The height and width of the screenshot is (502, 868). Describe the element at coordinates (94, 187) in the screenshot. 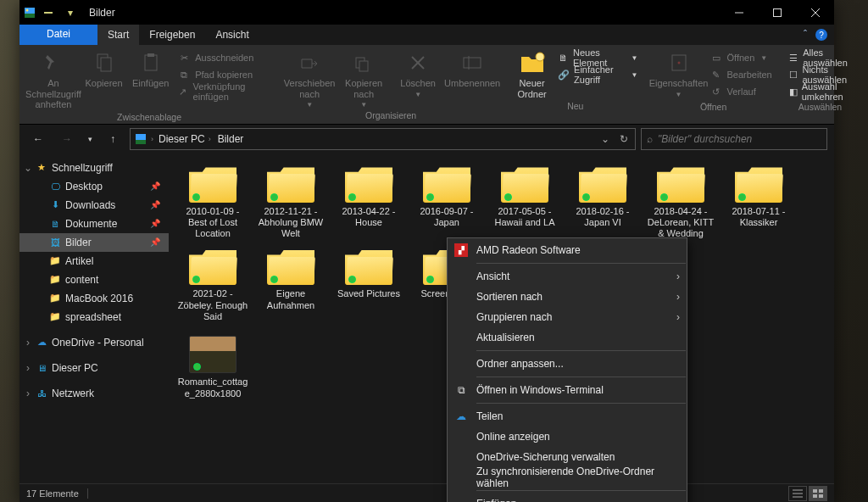

I see `tree-item-desktop: 🖵Desktop📌` at that location.